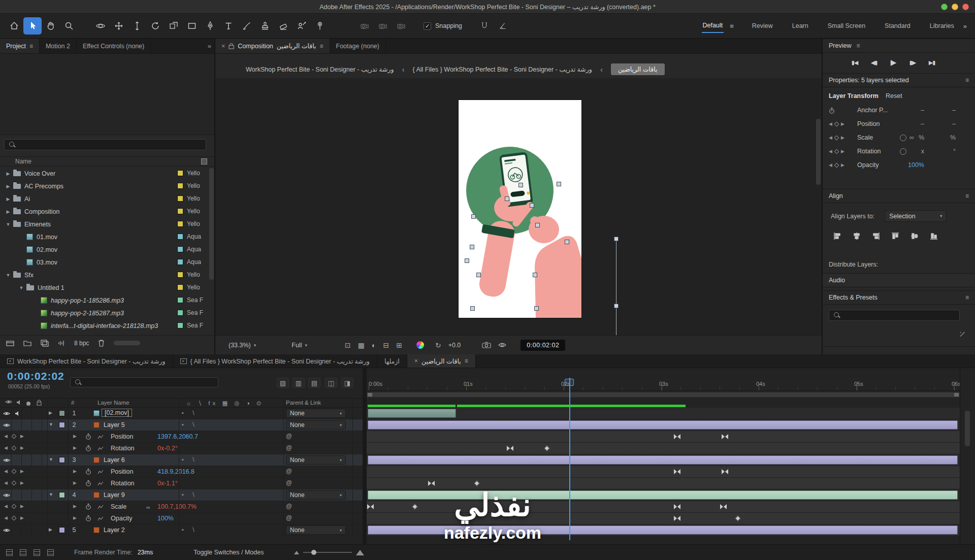  Describe the element at coordinates (543, 345) in the screenshot. I see `viewer-timecode: 0:00:02:02` at that location.